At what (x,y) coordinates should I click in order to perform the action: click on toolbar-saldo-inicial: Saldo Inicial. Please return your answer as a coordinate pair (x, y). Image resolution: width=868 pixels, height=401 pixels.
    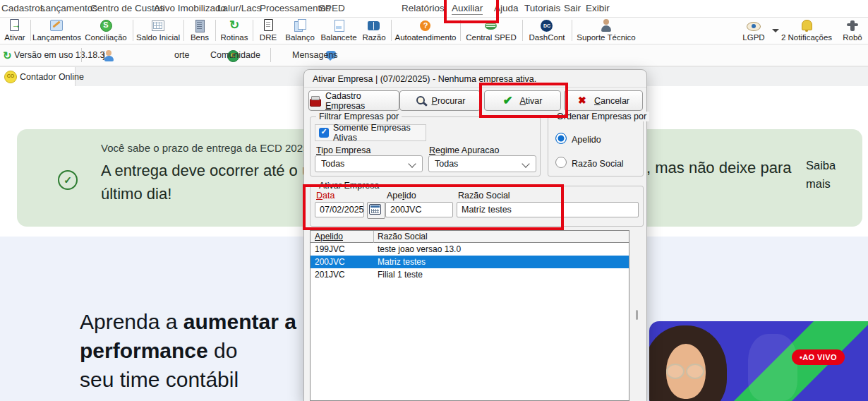
    Looking at the image, I should click on (158, 30).